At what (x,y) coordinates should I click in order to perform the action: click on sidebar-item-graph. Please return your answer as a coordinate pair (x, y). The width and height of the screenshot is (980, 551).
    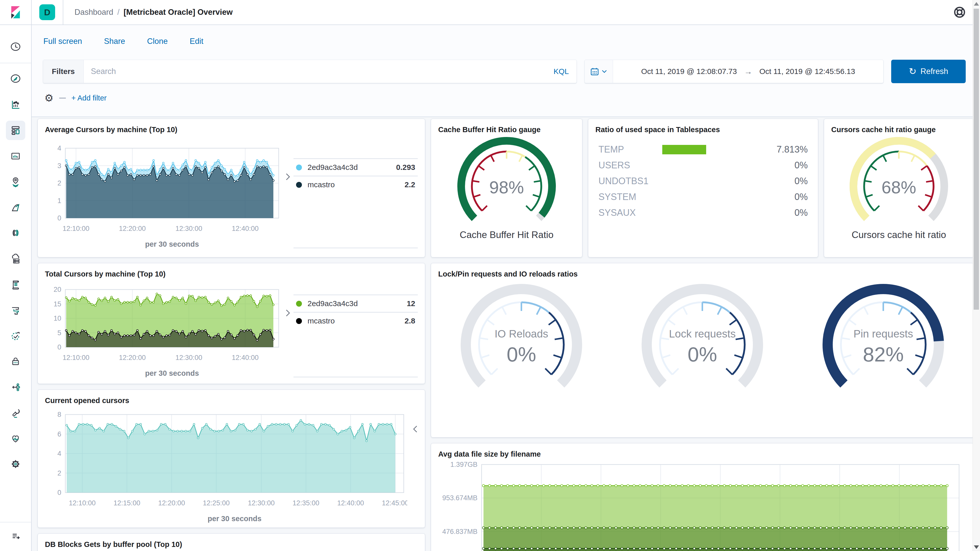
    Looking at the image, I should click on (16, 233).